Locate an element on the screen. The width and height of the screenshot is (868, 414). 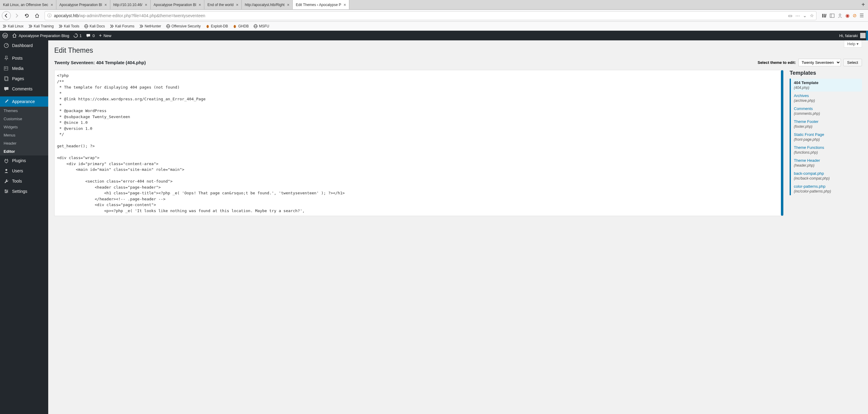
bookmark-item: Kali Training is located at coordinates (41, 26).